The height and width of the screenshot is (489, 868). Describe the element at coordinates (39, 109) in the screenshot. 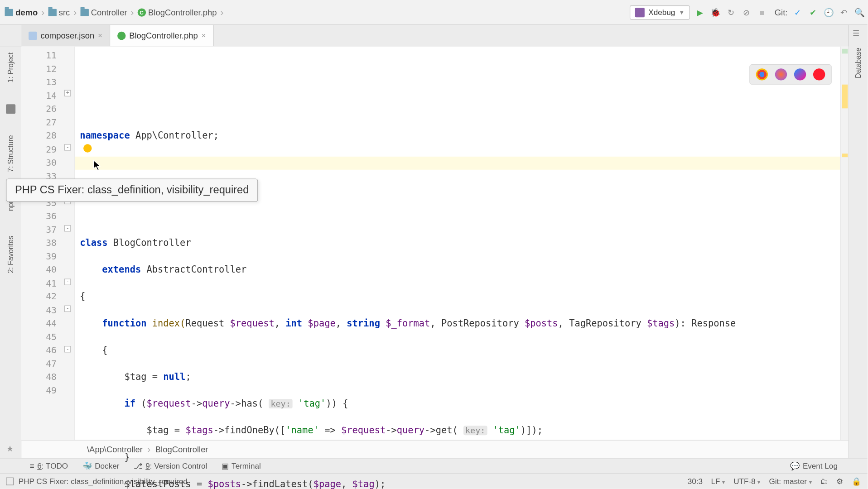

I see `line-number: 26` at that location.